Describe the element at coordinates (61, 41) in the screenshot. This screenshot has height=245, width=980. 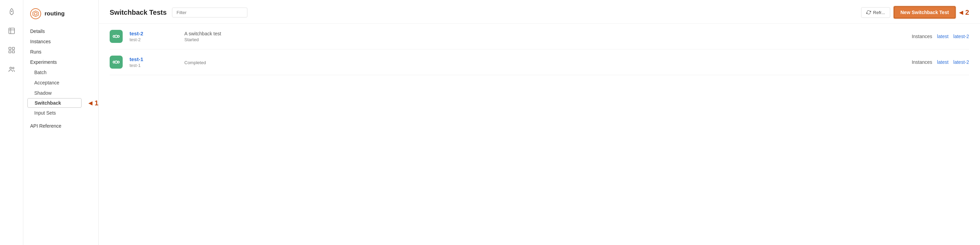
I see `sidebar-item-instances: Instances` at that location.